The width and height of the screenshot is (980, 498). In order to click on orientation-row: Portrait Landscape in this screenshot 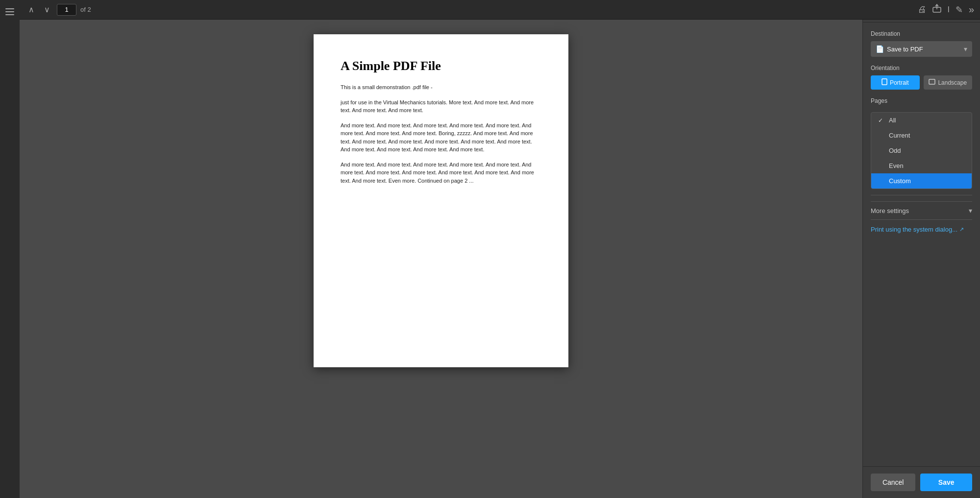, I will do `click(921, 82)`.